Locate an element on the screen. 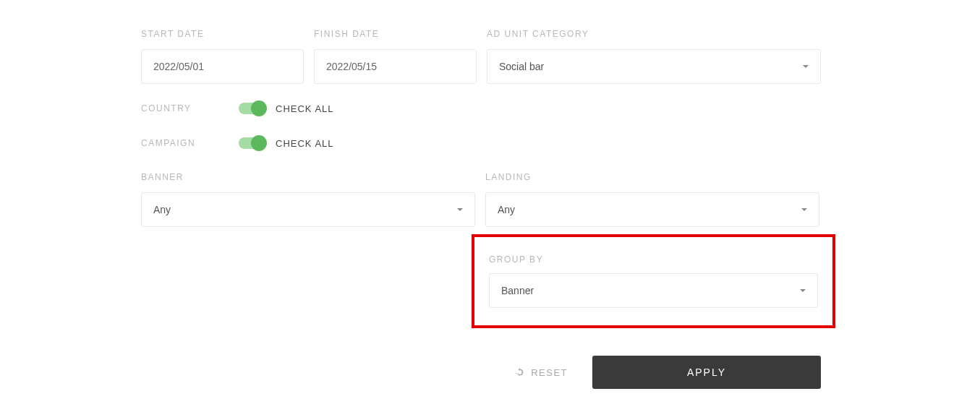 This screenshot has height=420, width=980. finish-date-input is located at coordinates (395, 67).